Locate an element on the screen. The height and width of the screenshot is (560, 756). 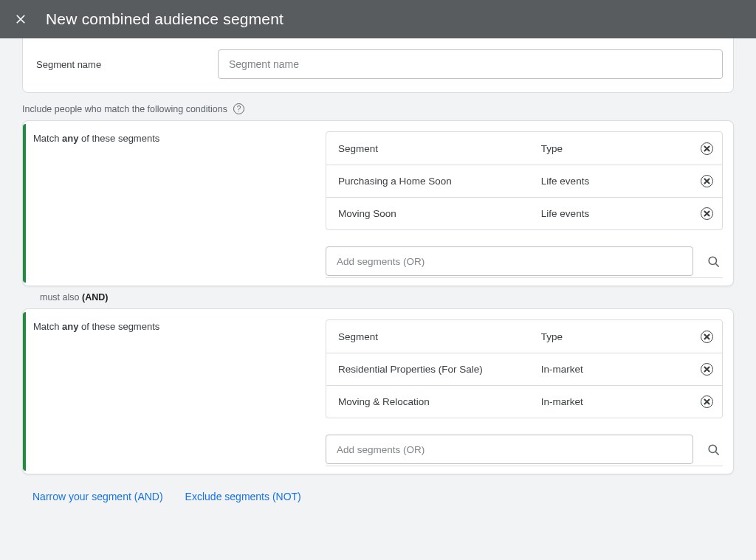
modal-title: New combined audience segment is located at coordinates (165, 19).